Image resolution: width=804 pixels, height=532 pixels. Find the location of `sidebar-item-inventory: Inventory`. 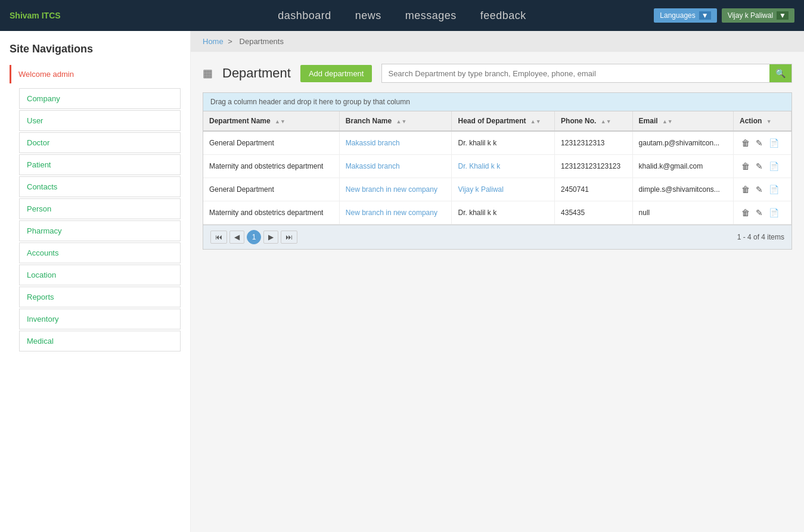

sidebar-item-inventory: Inventory is located at coordinates (100, 319).